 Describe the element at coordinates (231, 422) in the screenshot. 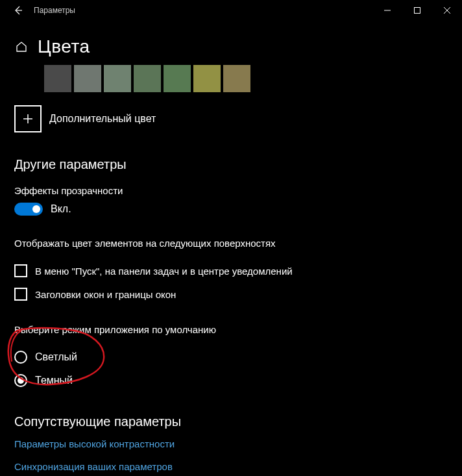

I see `related-heading: Сопутствующие параметры` at that location.